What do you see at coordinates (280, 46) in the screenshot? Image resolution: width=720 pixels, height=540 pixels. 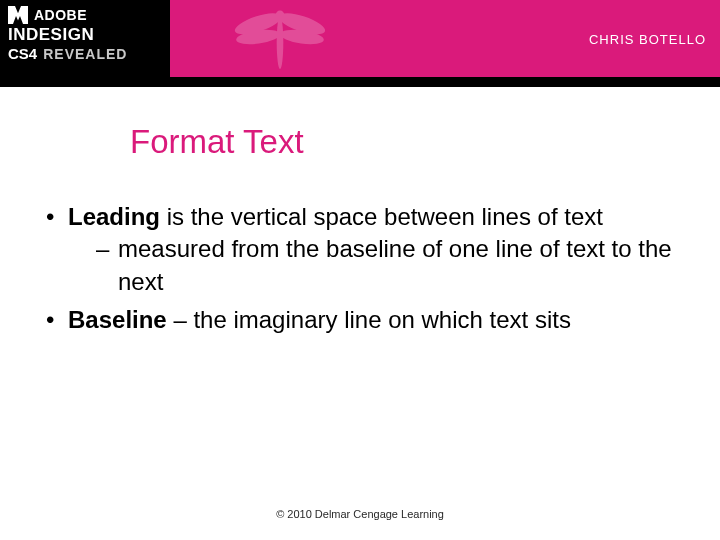 I see `dragonfly-icon` at bounding box center [280, 46].